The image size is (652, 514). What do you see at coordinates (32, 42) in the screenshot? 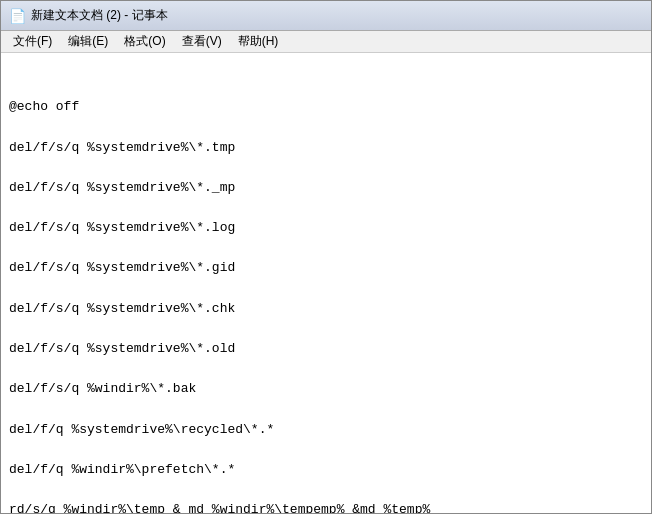
I see `menu-file: 文件(F)` at bounding box center [32, 42].